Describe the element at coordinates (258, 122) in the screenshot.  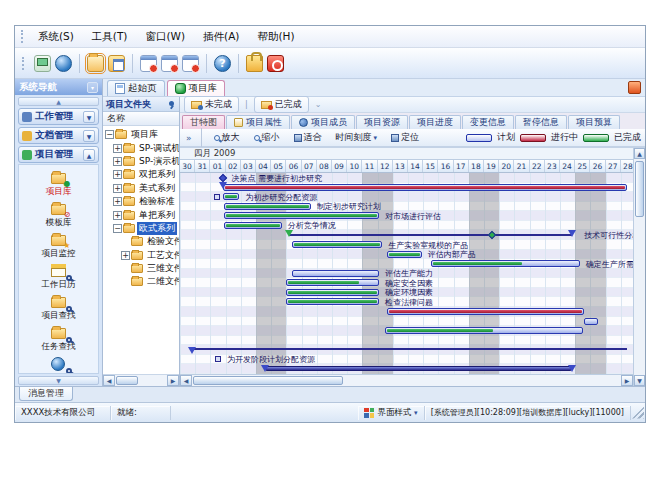
I see `gantt-tab-project-properties: 项目属性` at that location.